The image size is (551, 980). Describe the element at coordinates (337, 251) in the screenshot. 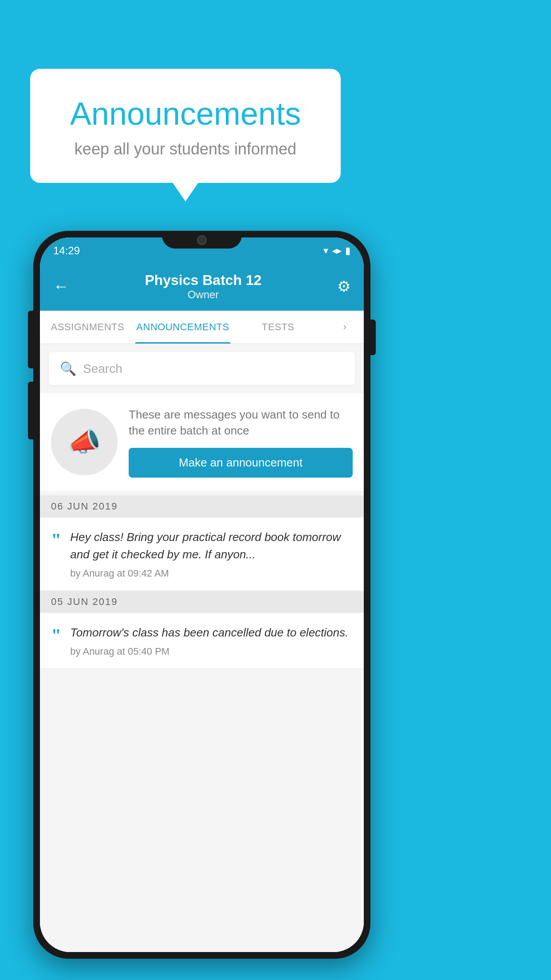

I see `signal-icon: ◂▸` at that location.